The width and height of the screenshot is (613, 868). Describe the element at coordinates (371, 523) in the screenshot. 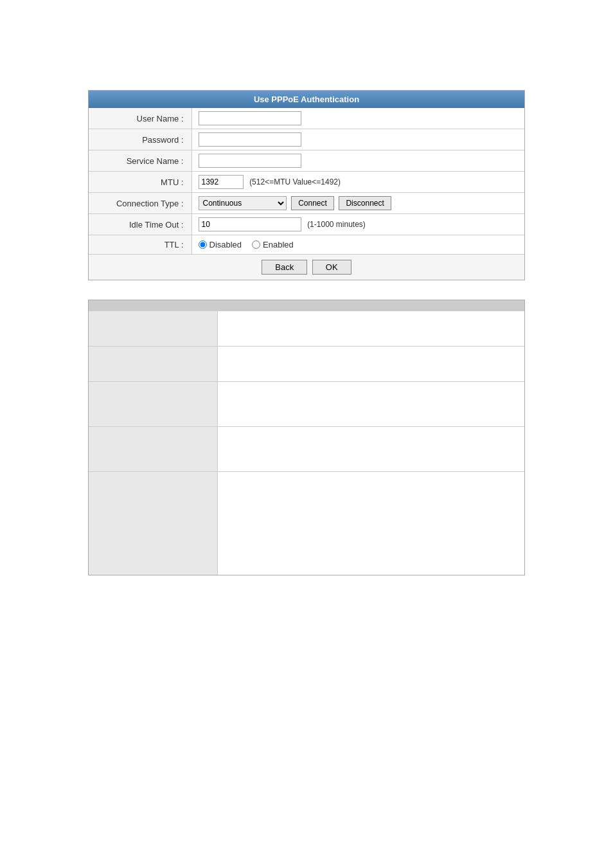

I see `lower-row-5-value` at that location.